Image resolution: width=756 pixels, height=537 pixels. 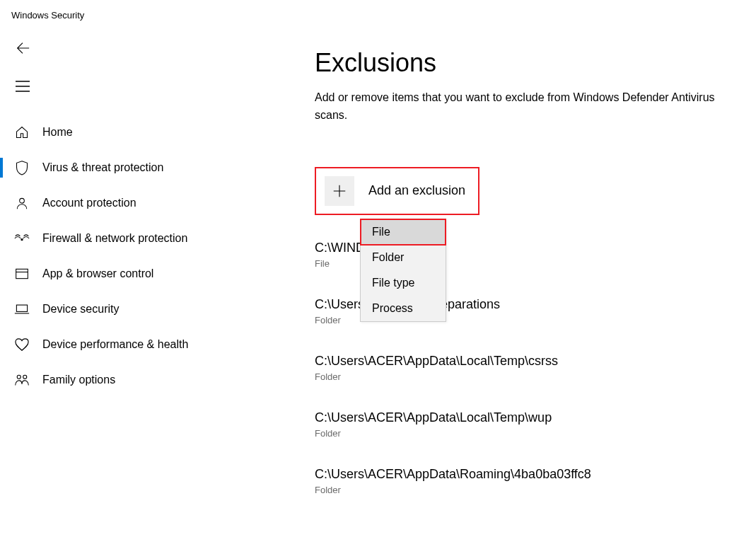 What do you see at coordinates (115, 238) in the screenshot?
I see `sidebar-item-label: Firewall & network protection` at bounding box center [115, 238].